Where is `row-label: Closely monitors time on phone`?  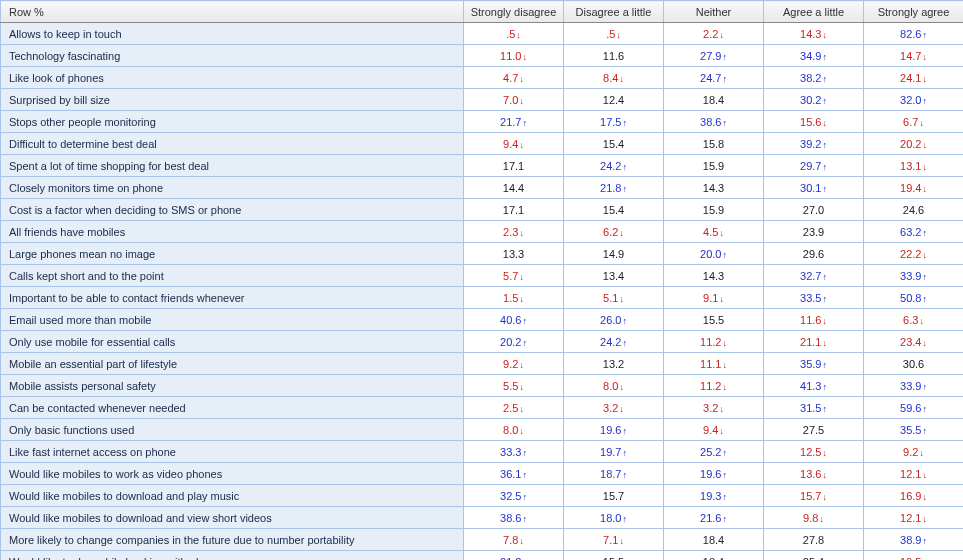
row-label: Closely monitors time on phone is located at coordinates (232, 188).